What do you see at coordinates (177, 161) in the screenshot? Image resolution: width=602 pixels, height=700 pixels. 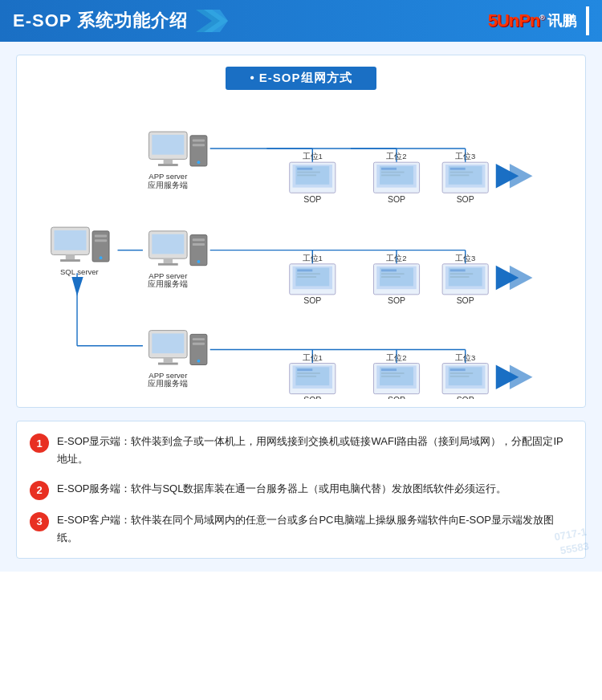 I see `app-server-1: APP server 应用服务端` at bounding box center [177, 161].